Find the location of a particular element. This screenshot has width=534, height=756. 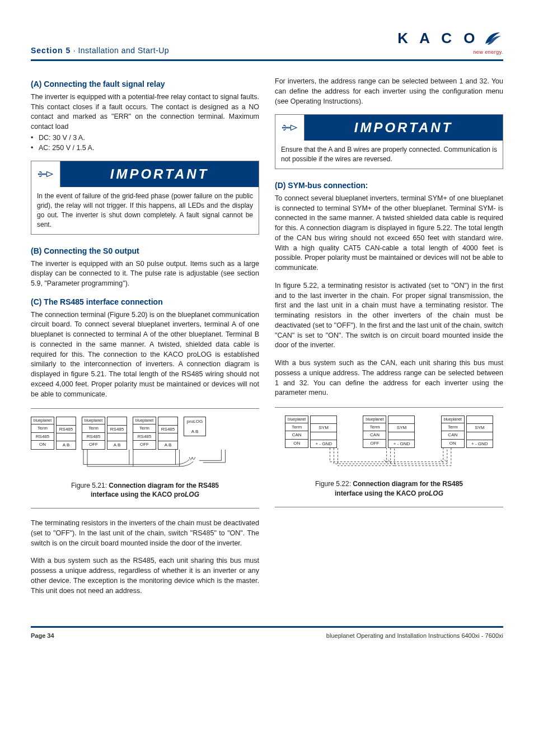

diagram-unit: blueplanet Term CAN OFF SYM + - GND is located at coordinates (388, 432).